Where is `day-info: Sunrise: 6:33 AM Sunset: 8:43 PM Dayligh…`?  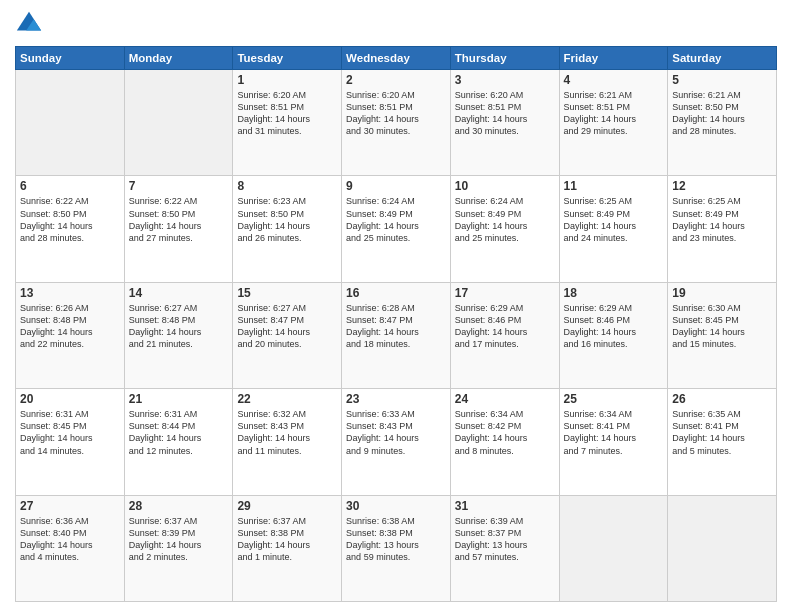
day-info: Sunrise: 6:33 AM Sunset: 8:43 PM Dayligh… is located at coordinates (396, 432).